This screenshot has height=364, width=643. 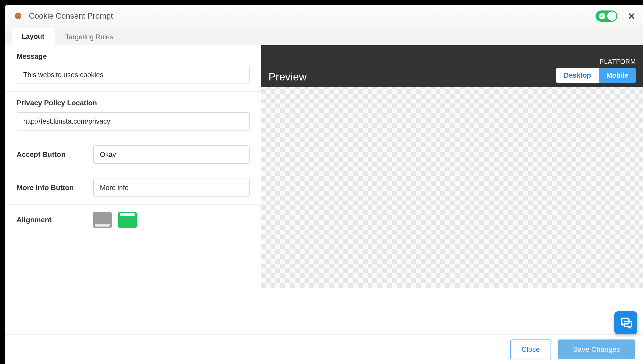 I want to click on modal-title: Cookie Consent Prompt, so click(x=312, y=16).